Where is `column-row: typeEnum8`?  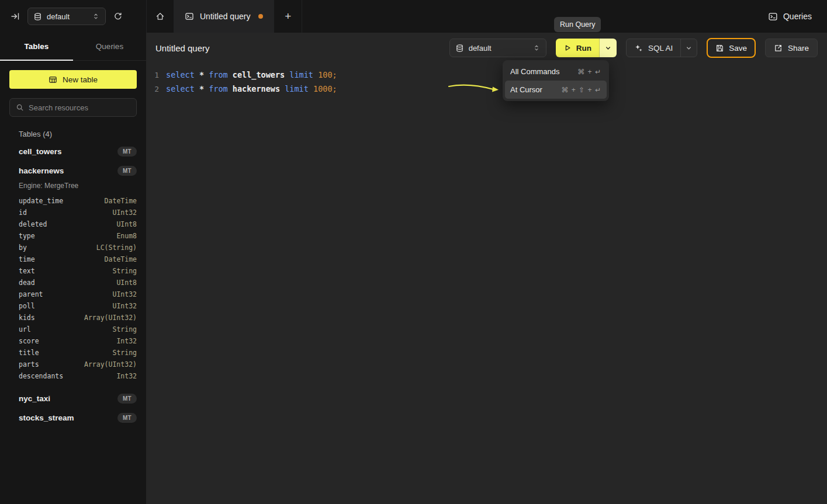 column-row: typeEnum8 is located at coordinates (73, 236).